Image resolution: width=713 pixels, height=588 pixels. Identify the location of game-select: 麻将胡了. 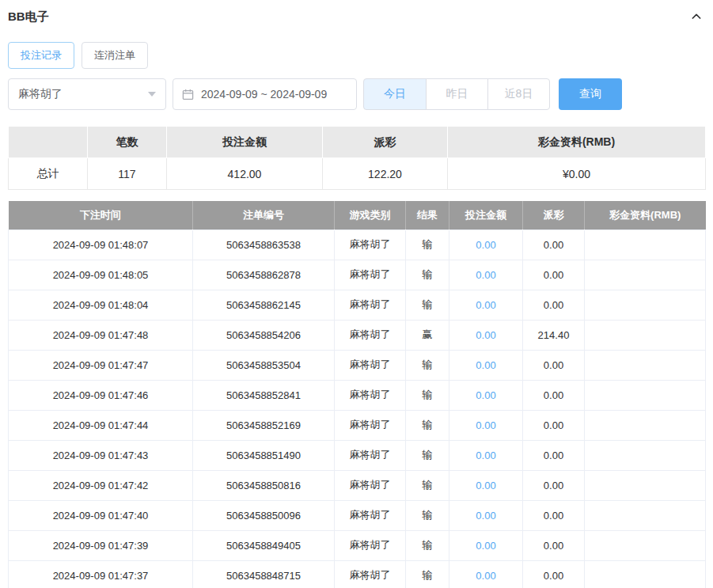
(87, 94).